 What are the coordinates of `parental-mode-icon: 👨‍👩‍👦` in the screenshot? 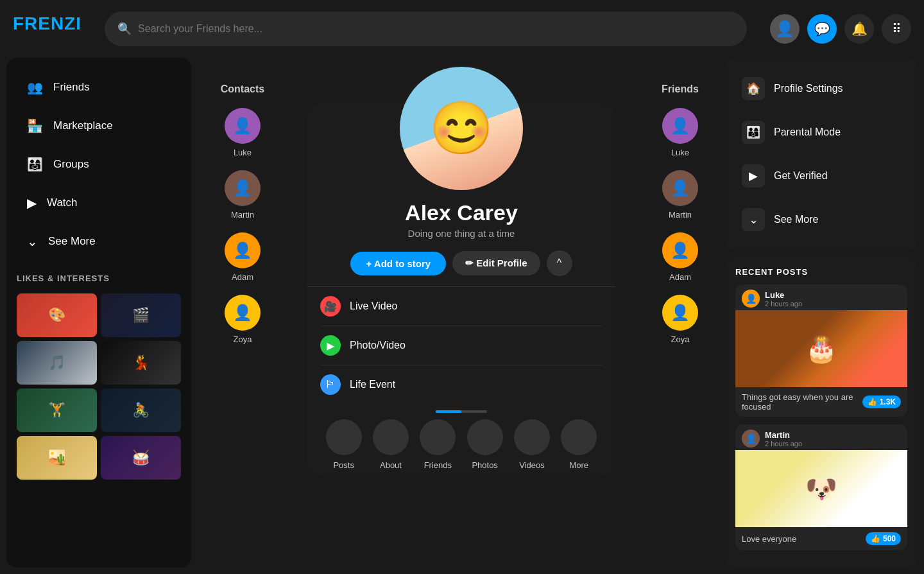 It's located at (753, 132).